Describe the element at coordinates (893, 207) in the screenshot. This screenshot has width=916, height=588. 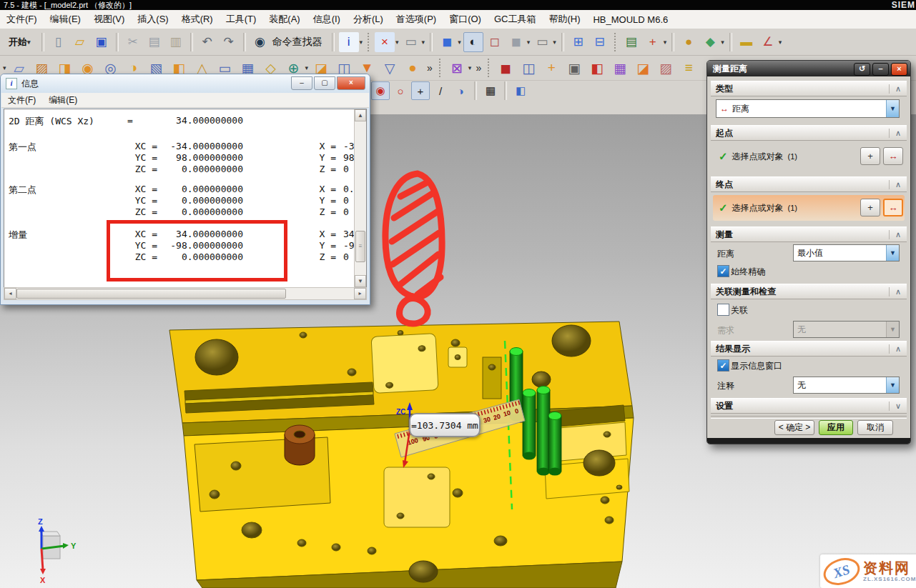
I see `end-measure-point-button: ↔` at that location.